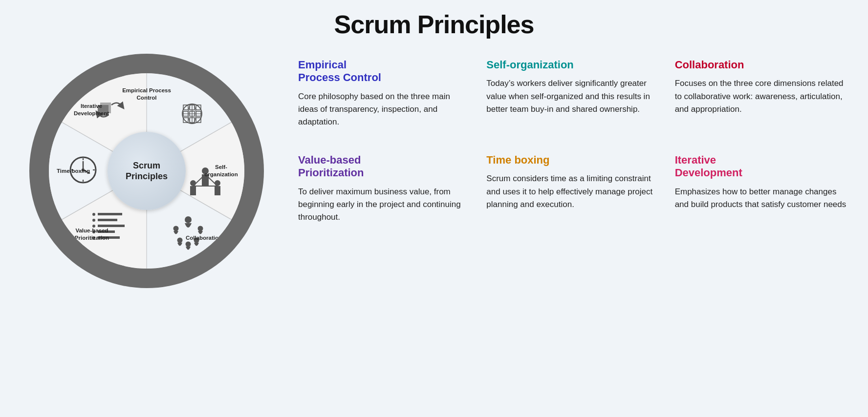  Describe the element at coordinates (761, 97) in the screenshot. I see `principle-collab-body: Focuses on the three core dimensions rel…` at that location.